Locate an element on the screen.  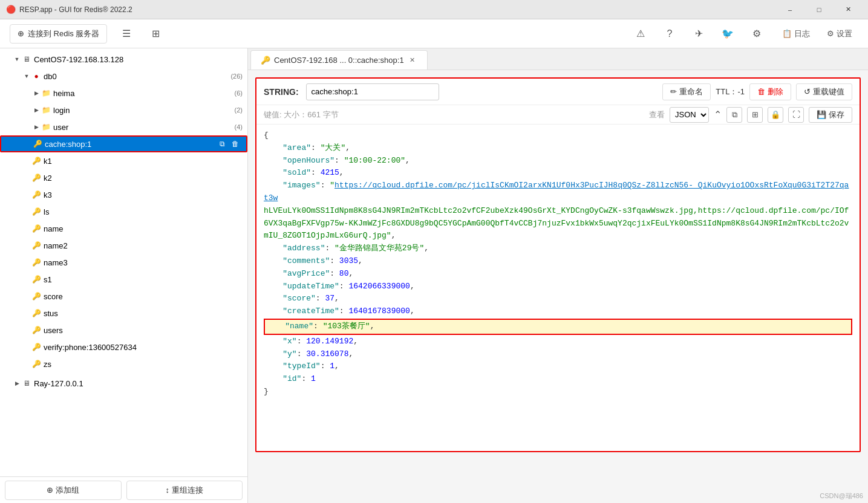
telegram-icon-btn: ✈ is located at coordinates (699, 34).